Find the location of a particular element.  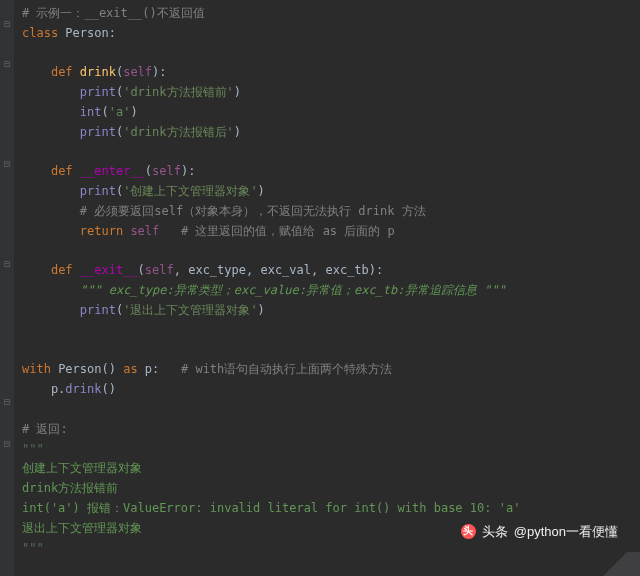

code-line: def __exit__(self, exc_type, exc_val, ex… is located at coordinates (331, 271).